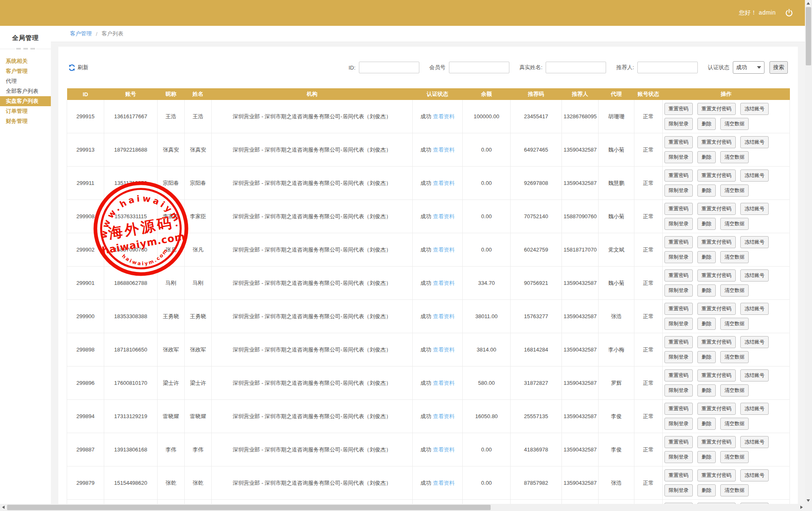 The image size is (812, 511). What do you see at coordinates (789, 13) in the screenshot?
I see `logout-button` at bounding box center [789, 13].